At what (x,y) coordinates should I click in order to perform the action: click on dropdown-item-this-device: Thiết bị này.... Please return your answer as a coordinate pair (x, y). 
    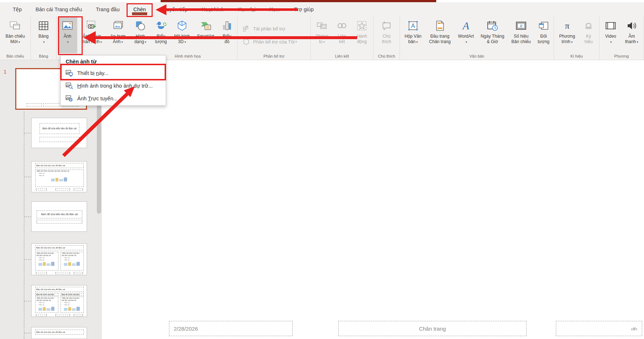
    Looking at the image, I should click on (113, 73).